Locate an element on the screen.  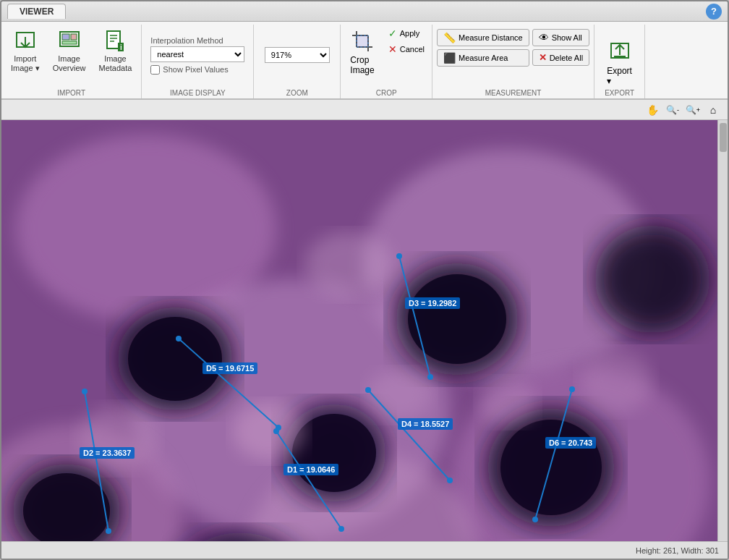
crop-actions: ✓ Apply ✕ Cancel is located at coordinates (406, 48).